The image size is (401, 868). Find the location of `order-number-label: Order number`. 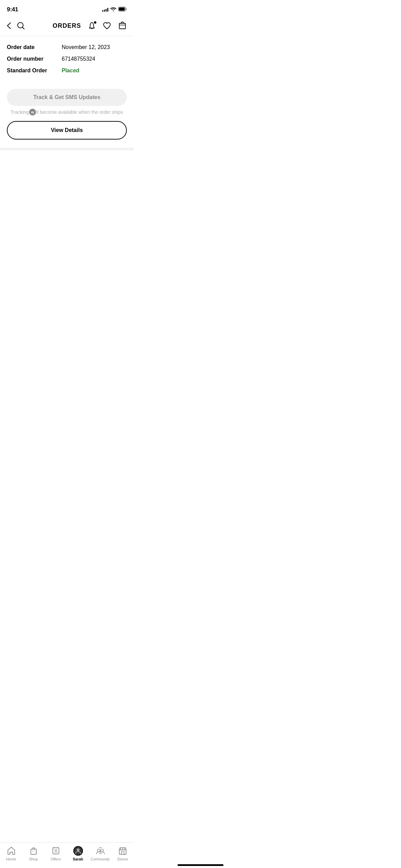

order-number-label: Order number is located at coordinates (34, 59).